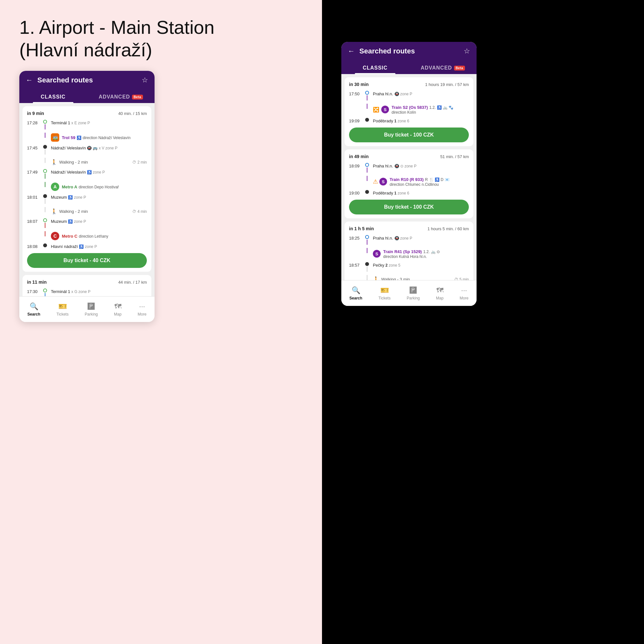 Image resolution: width=644 pixels, height=644 pixels. What do you see at coordinates (87, 223) in the screenshot?
I see `step-muzeum2: 18:07 Muzeum ♿ zone P` at bounding box center [87, 223].